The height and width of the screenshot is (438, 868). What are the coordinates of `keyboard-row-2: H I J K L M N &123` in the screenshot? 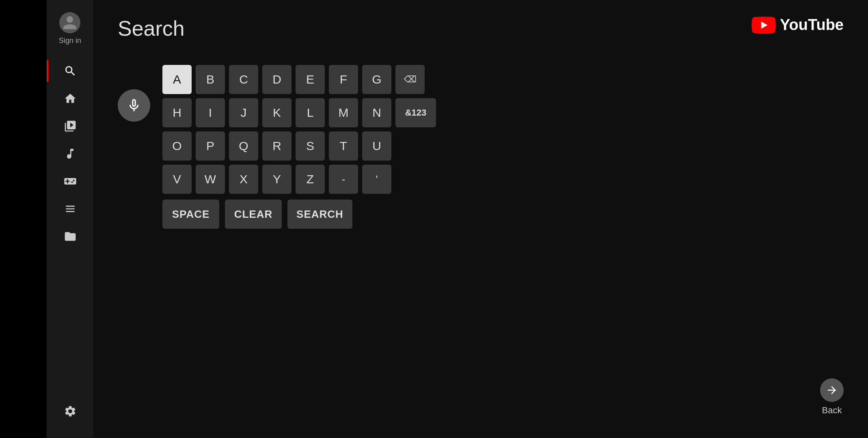 It's located at (299, 113).